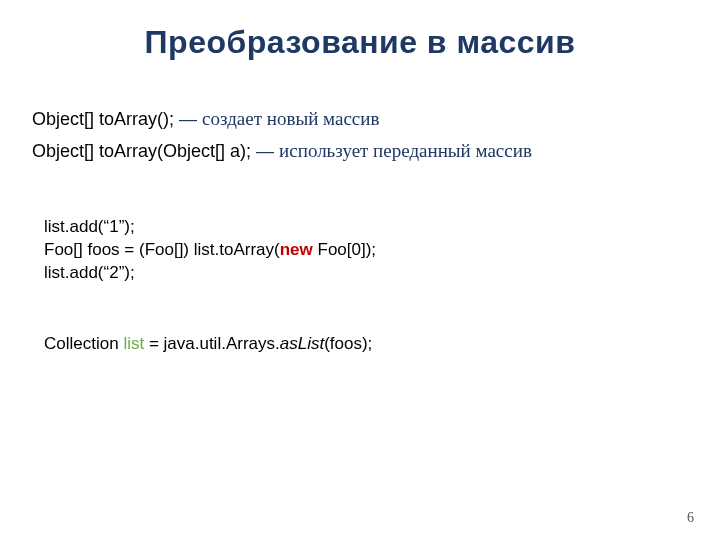  I want to click on signature-desc: использует переданный массив, so click(406, 150).